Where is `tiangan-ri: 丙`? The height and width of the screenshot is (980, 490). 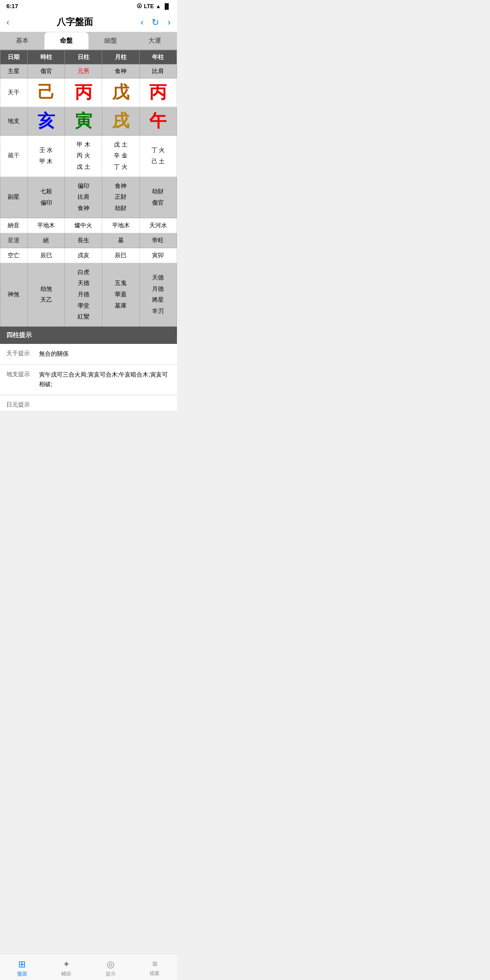
tiangan-ri: 丙 is located at coordinates (83, 93).